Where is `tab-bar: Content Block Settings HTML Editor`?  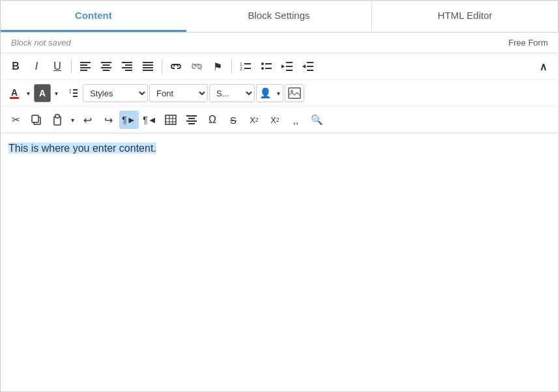
tab-bar: Content Block Settings HTML Editor is located at coordinates (280, 17).